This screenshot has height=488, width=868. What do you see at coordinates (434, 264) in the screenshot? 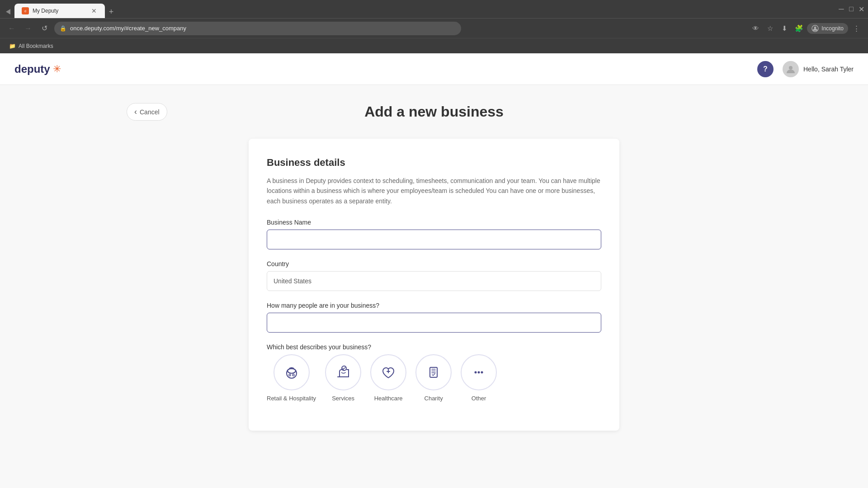
I see `country-label: Country` at bounding box center [434, 264].